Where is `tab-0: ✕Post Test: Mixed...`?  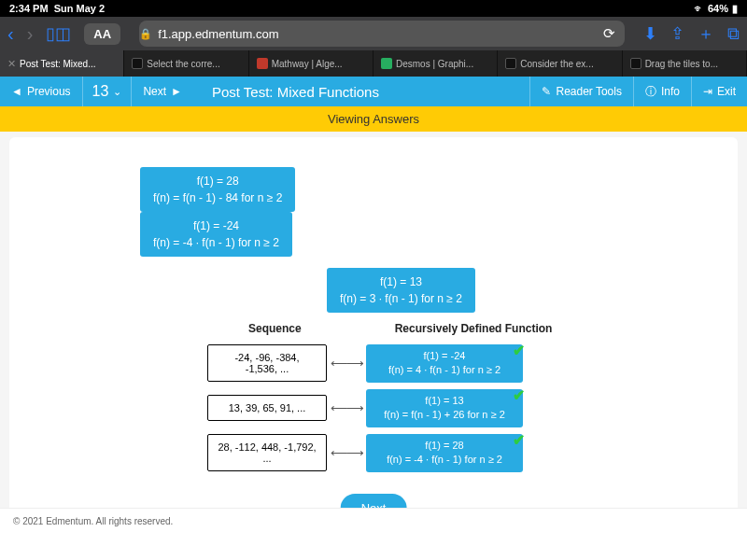
tab-0: ✕Post Test: Mixed... is located at coordinates (62, 63).